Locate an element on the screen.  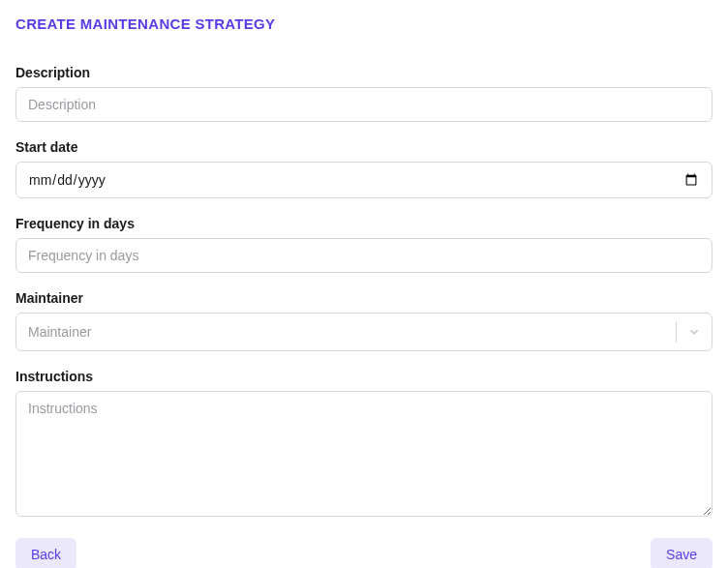
back-button: Back is located at coordinates (46, 553).